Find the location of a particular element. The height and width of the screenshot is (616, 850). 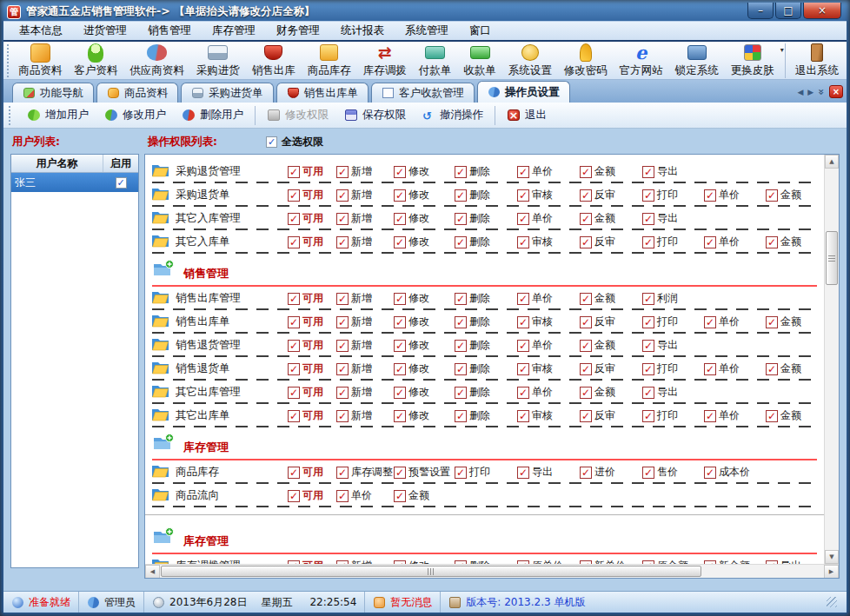

toolbar-button-销售出库: 销售出库 is located at coordinates (274, 61).